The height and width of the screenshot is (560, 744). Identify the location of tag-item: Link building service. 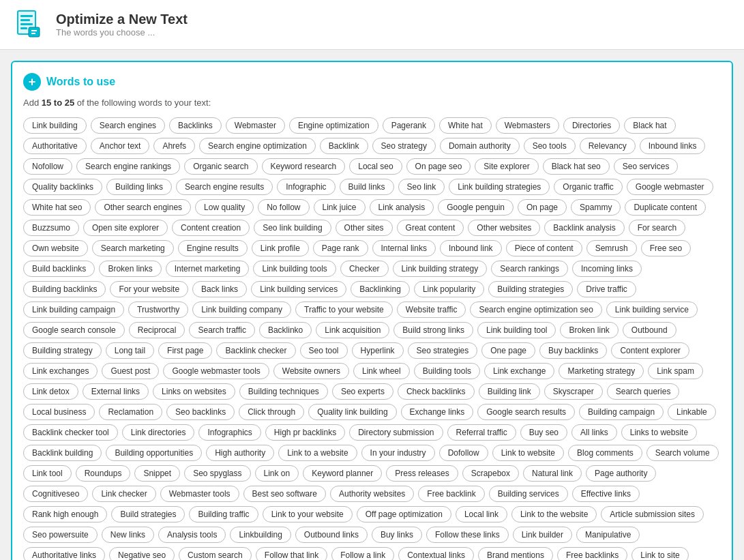
(652, 310).